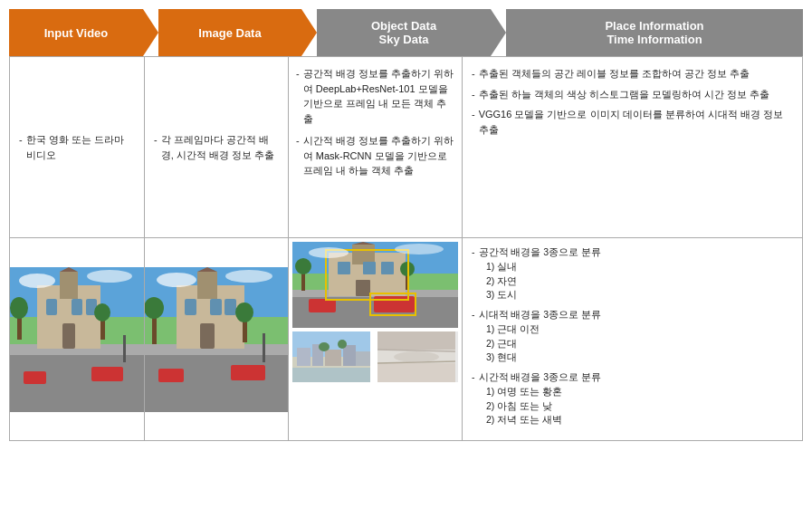 The height and width of the screenshot is (509, 812). Describe the element at coordinates (654, 40) in the screenshot. I see `header-col4-line2: Time Information` at that location.